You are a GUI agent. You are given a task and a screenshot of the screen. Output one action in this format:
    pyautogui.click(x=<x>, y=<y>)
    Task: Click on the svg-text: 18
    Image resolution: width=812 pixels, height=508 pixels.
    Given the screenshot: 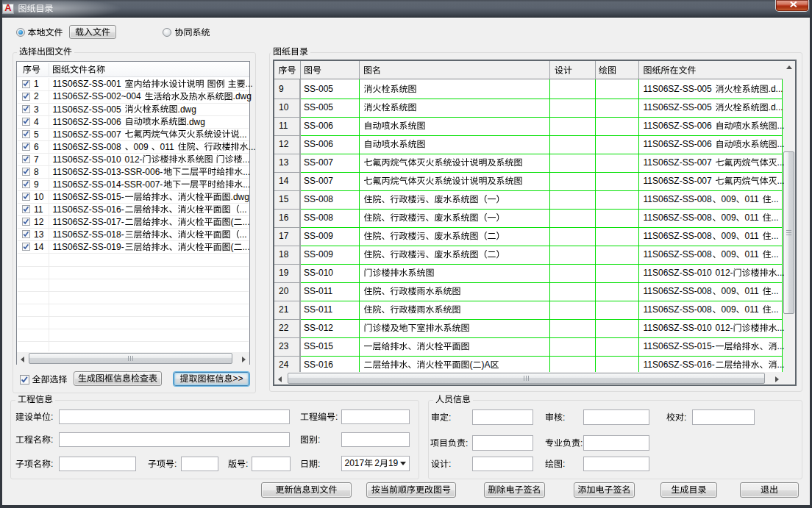 What is the action you would take?
    pyautogui.click(x=284, y=254)
    